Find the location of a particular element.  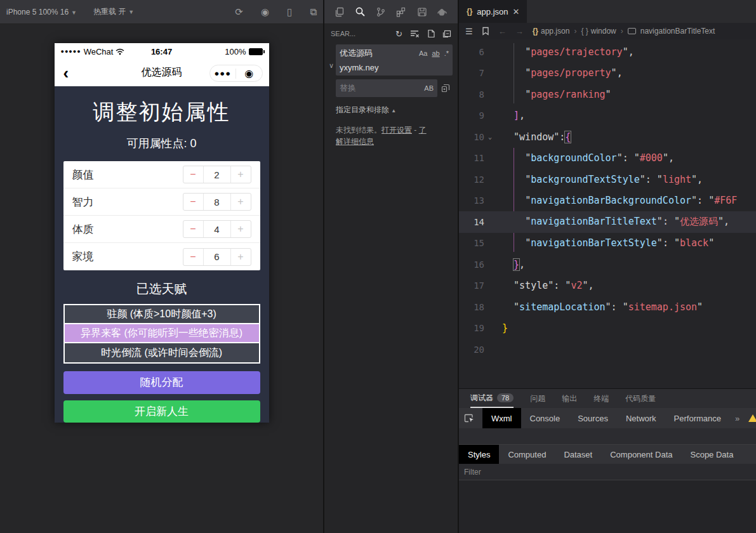

breadcrumb-object: window is located at coordinates (604, 31).